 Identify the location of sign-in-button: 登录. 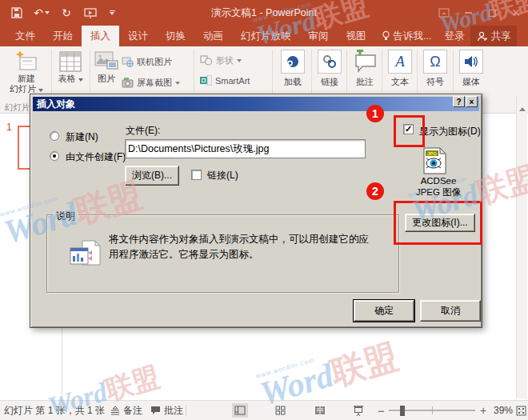
(454, 36).